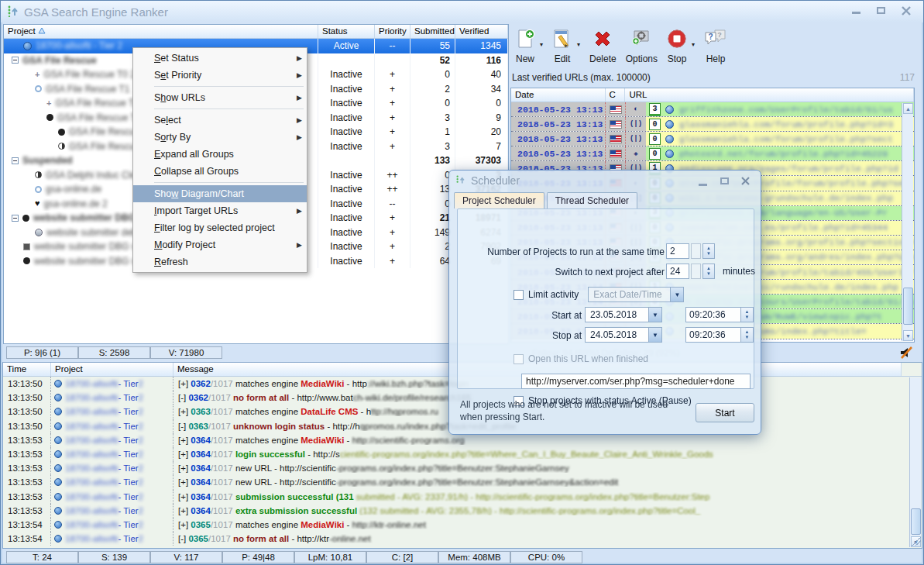  I want to click on log-message-segment: MediaWiki, so click(322, 525).